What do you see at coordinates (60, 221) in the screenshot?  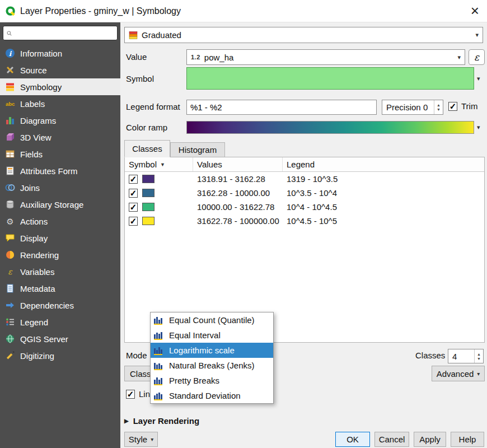 I see `sidebar-item-actions: ⚙ Actions` at bounding box center [60, 221].